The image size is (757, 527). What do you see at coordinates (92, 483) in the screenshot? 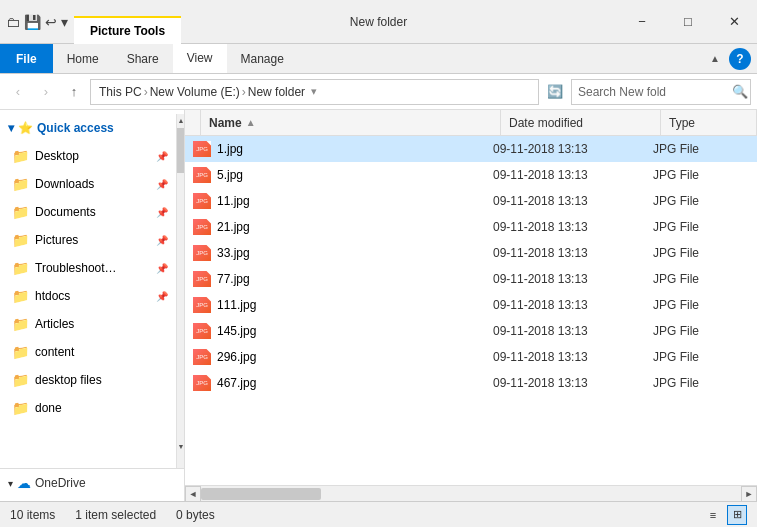
I see `sidebar-item-onedrive: ▾ ☁ OneDrive` at bounding box center [92, 483].